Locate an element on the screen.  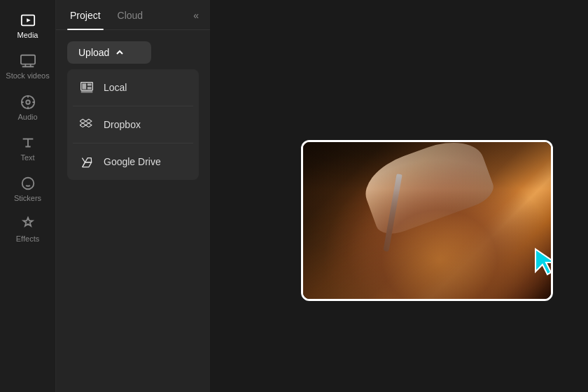
tab-project: Project is located at coordinates (85, 20).